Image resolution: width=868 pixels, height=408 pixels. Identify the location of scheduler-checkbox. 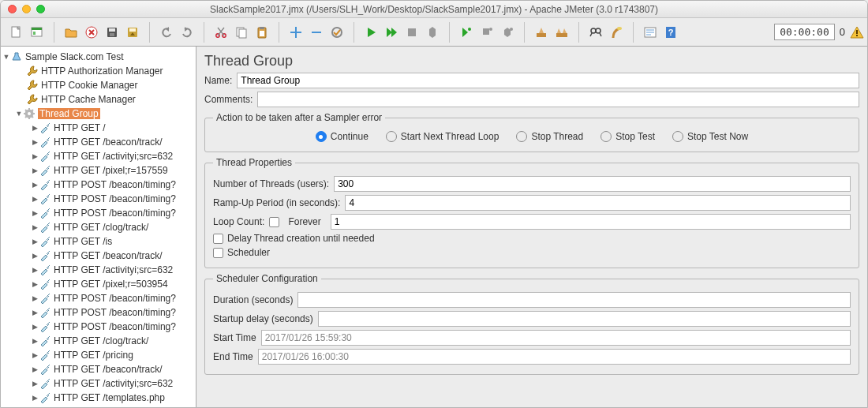
(218, 253).